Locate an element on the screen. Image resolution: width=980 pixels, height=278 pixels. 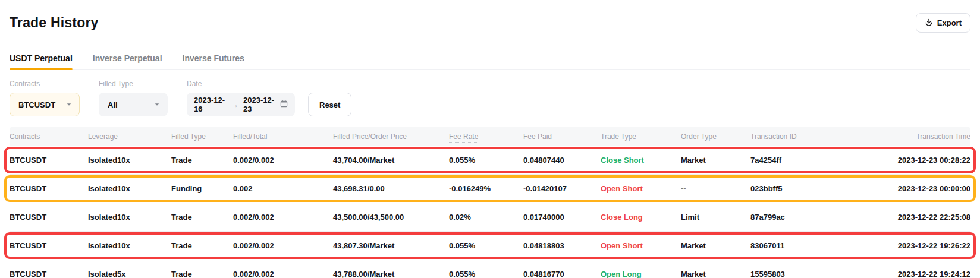
column-header-leverage: Leverage is located at coordinates (130, 137).